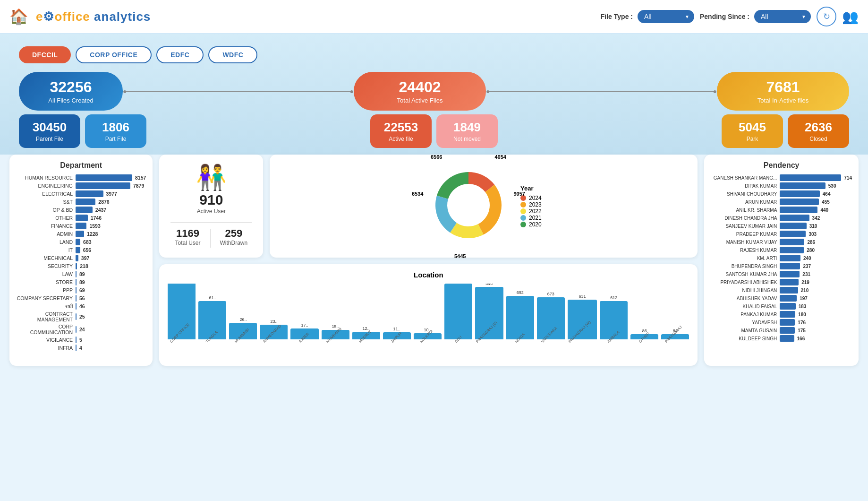 Image resolution: width=868 pixels, height=501 pixels. Describe the element at coordinates (744, 299) in the screenshot. I see `pend-name: ABHISHEK YADAV` at that location.